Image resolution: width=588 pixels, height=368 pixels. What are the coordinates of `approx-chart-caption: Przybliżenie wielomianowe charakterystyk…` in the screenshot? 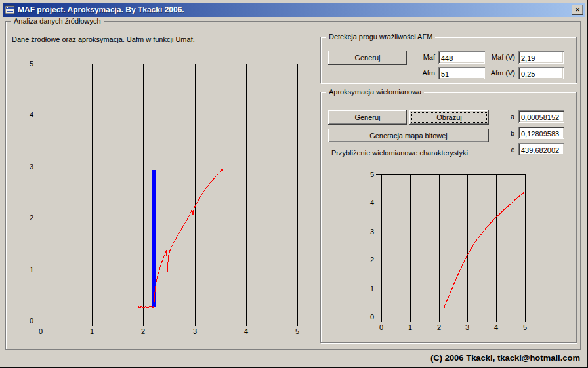 It's located at (400, 153).